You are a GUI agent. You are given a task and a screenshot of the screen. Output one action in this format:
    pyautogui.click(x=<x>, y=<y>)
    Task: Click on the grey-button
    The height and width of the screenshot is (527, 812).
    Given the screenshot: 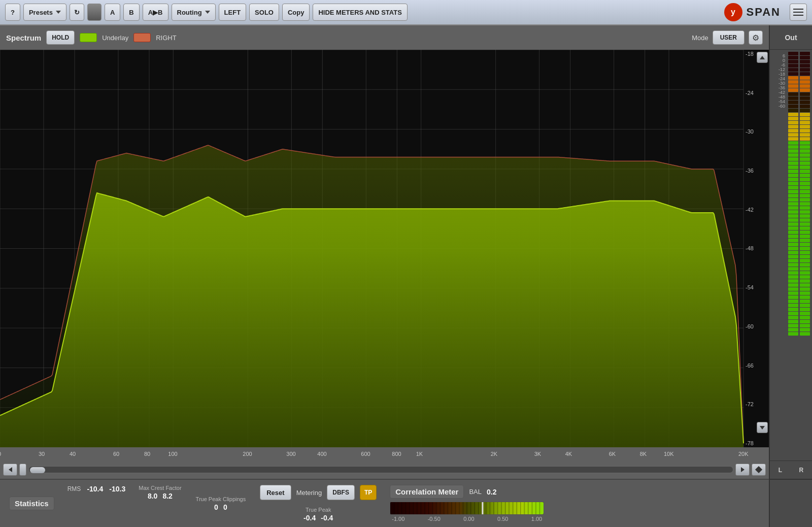 What is the action you would take?
    pyautogui.click(x=94, y=12)
    